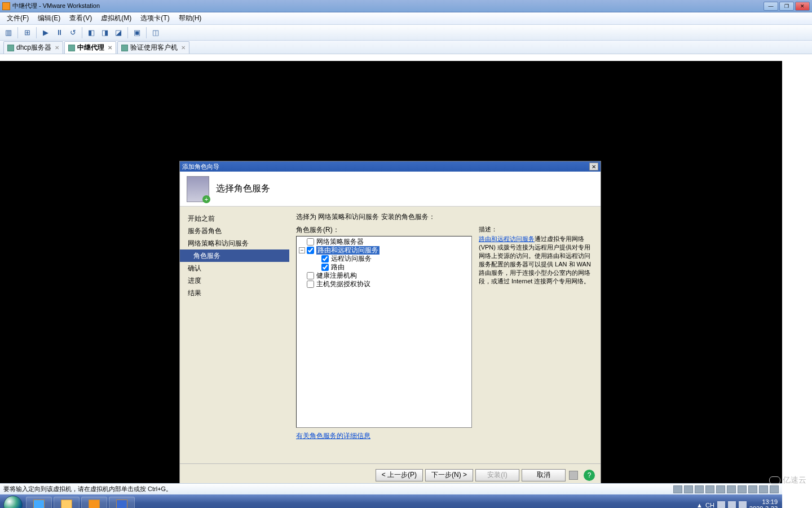 Image resolution: width=812 pixels, height=508 pixels. What do you see at coordinates (710, 489) in the screenshot?
I see `device-net-icon` at bounding box center [710, 489].